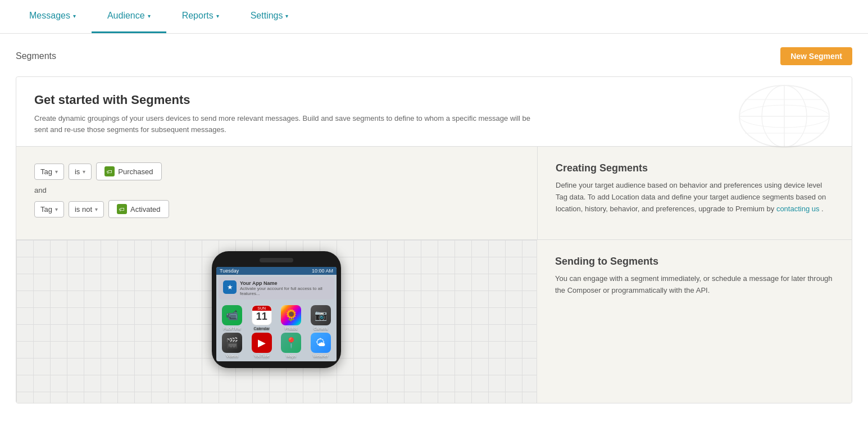  Describe the element at coordinates (321, 356) in the screenshot. I see `weather-label: Weather` at that location.